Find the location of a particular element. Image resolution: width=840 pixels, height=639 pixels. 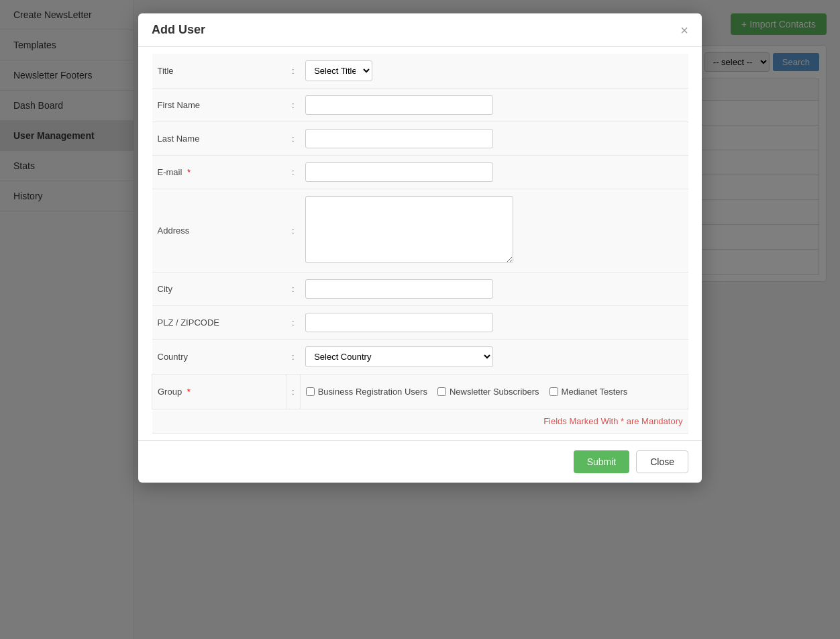

title-input-cell: Select Title Mr. Mrs. Ms. Dr. is located at coordinates (494, 71).